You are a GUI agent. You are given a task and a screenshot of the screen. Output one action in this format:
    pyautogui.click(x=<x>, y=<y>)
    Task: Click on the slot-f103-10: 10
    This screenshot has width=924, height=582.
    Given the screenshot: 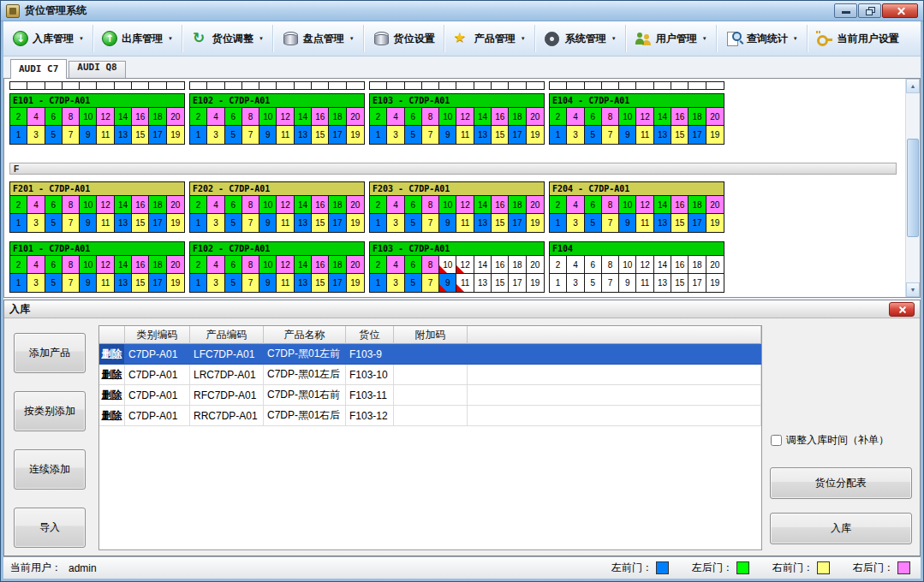 What is the action you would take?
    pyautogui.click(x=448, y=265)
    